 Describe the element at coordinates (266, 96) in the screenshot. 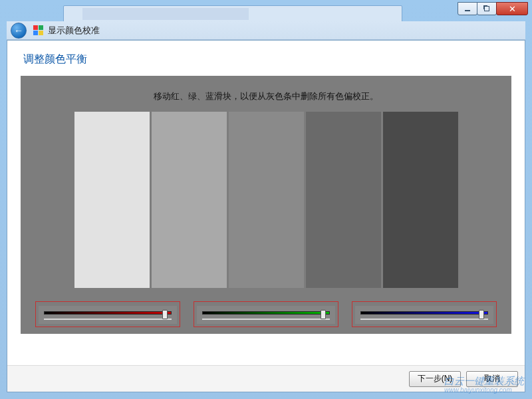

I see `instruction-text: 移动红、绿、蓝滑块，以便从灰色条中删除所有色偏校正。` at that location.